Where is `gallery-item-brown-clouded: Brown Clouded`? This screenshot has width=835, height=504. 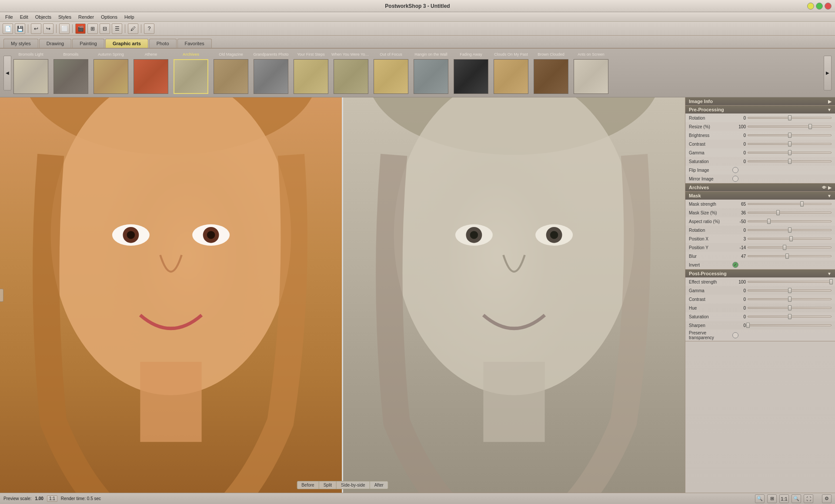 gallery-item-brown-clouded: Brown Clouded is located at coordinates (551, 73).